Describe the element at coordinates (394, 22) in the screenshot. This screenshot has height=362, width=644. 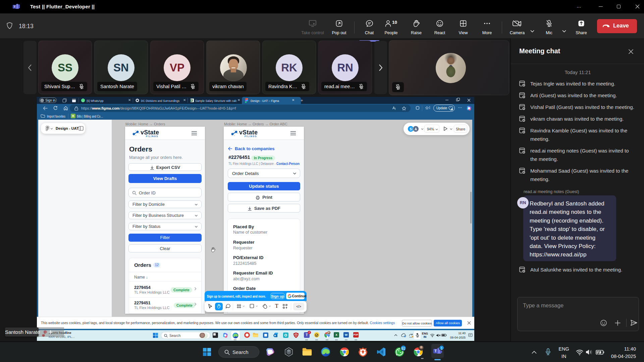
I see `svg-text: 10` at that location.